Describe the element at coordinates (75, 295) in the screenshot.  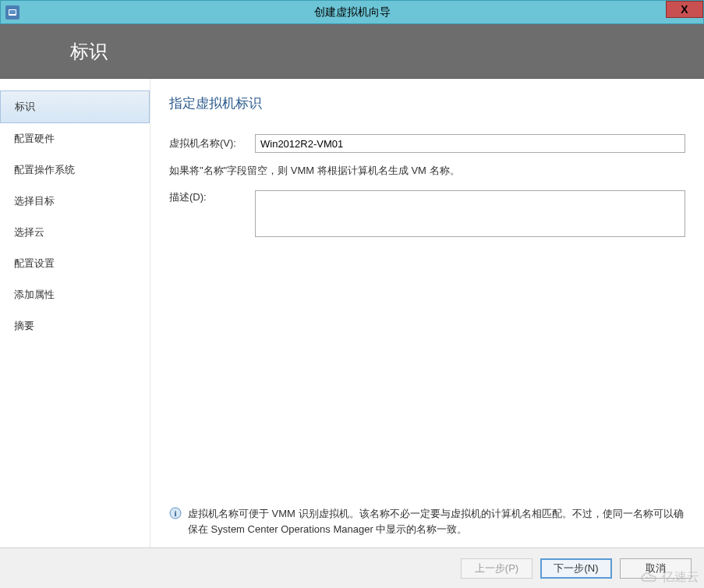
I see `sidebar-item-properties: 添加属性` at that location.